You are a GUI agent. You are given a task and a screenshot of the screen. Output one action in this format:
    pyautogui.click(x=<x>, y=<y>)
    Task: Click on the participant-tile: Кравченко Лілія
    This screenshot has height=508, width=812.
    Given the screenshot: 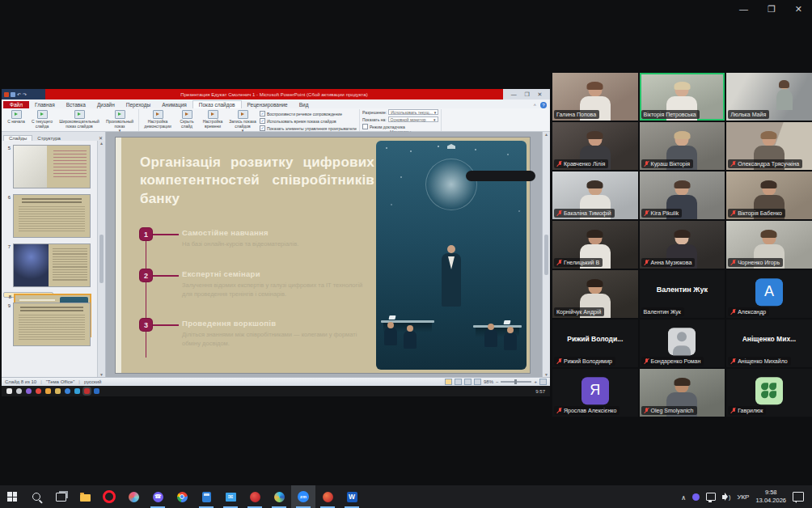 What is the action you would take?
    pyautogui.click(x=595, y=146)
    